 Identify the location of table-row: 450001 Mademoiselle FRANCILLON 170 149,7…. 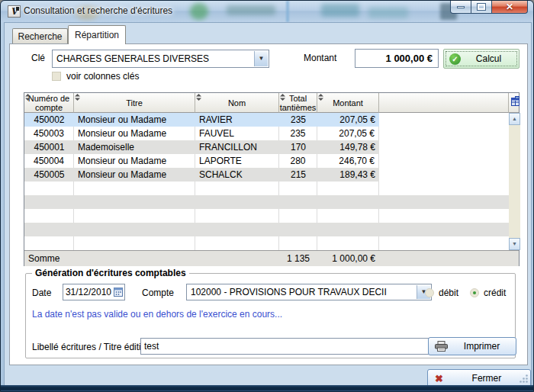
(267, 147).